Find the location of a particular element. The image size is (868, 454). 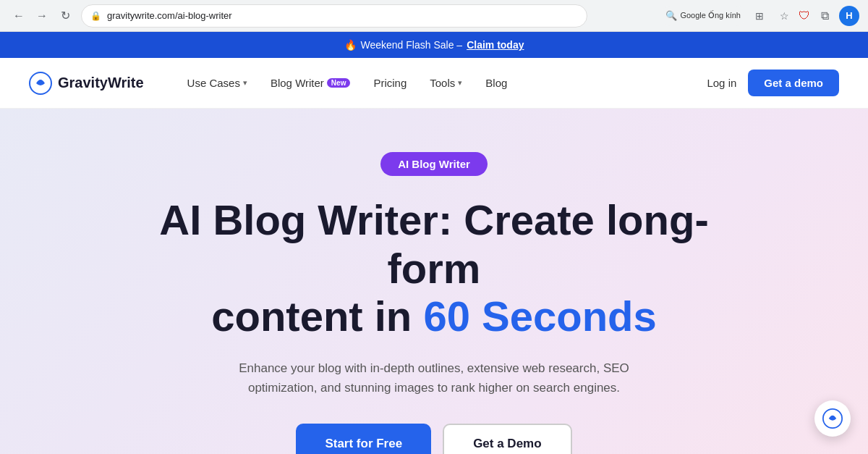

chevron-down-icon-tools: ▾ is located at coordinates (460, 83).